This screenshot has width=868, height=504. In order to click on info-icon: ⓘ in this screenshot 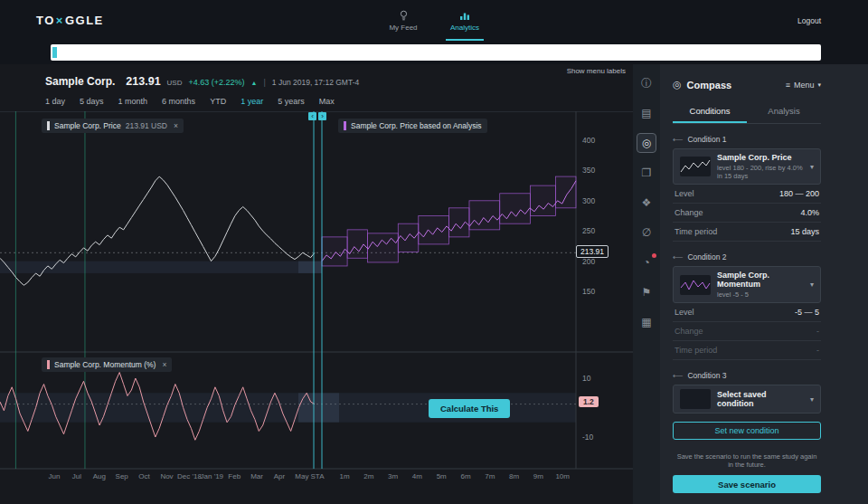, I will do `click(646, 83)`.